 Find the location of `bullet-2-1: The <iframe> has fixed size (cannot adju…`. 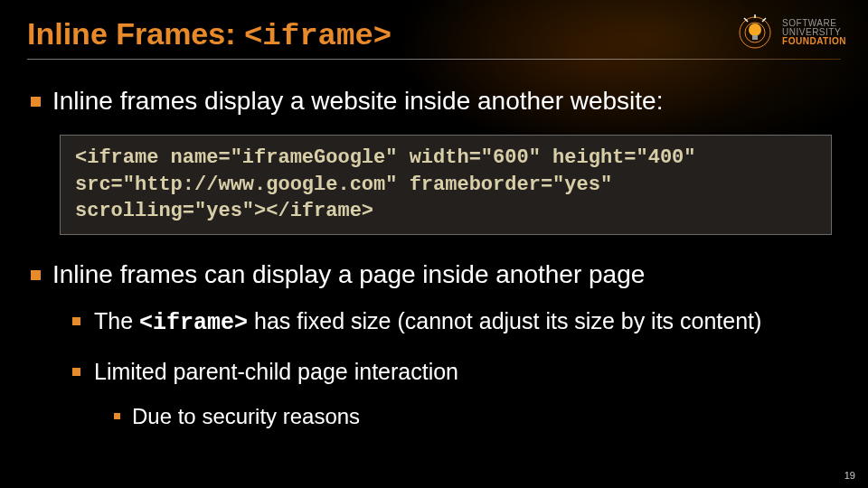

bullet-2-1: The <iframe> has fixed size (cannot adju… is located at coordinates (455, 323).